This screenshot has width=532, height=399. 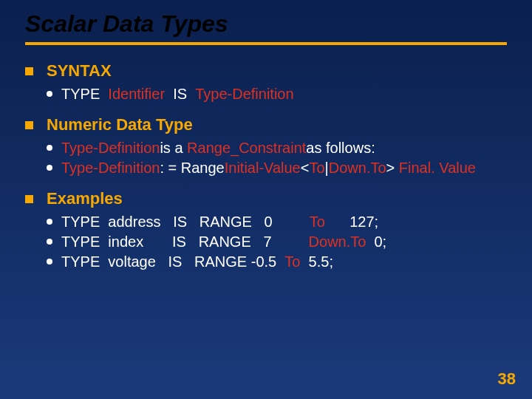 I want to click on slide-title: Scalar Data Types, so click(x=266, y=24).